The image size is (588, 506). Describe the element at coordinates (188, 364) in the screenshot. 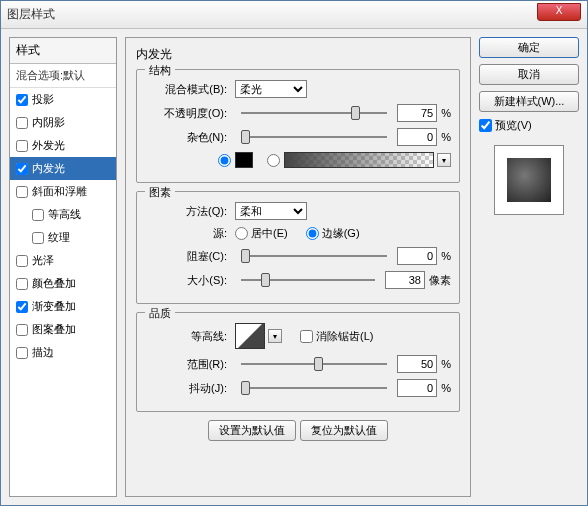

I see `range-label: 范围(R):` at that location.